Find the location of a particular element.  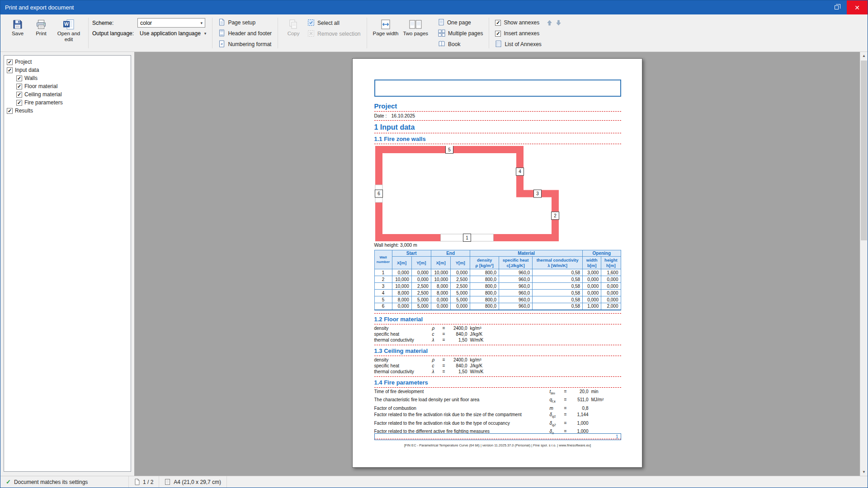

list-of-annexes-button: List of Annexes is located at coordinates (528, 44).